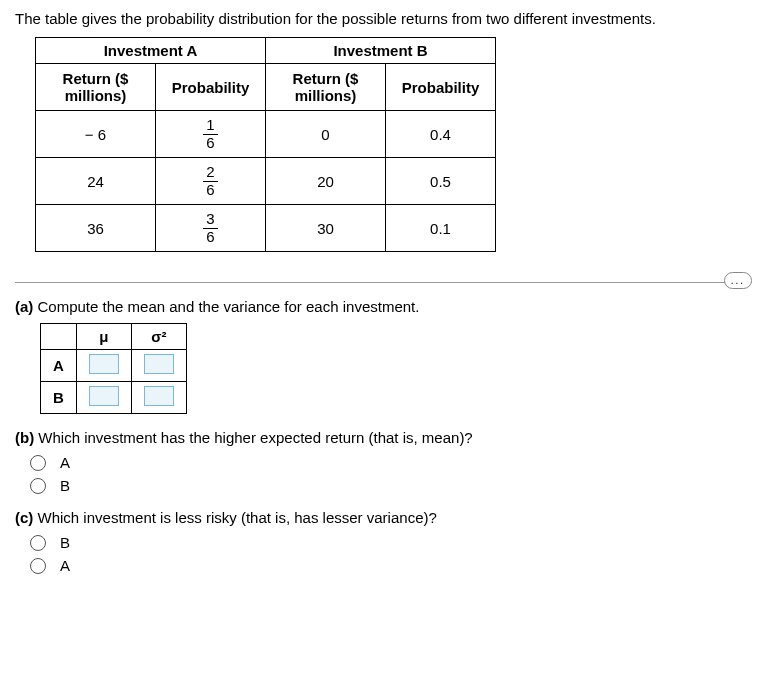 The width and height of the screenshot is (767, 695). What do you see at coordinates (326, 228) in the screenshot?
I see `cell-return: 30` at bounding box center [326, 228].